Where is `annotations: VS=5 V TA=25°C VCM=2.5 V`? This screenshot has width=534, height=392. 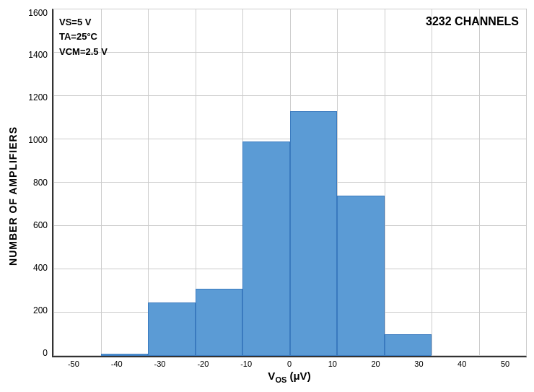 annotations: VS=5 V TA=25°C VCM=2.5 V is located at coordinates (84, 38).